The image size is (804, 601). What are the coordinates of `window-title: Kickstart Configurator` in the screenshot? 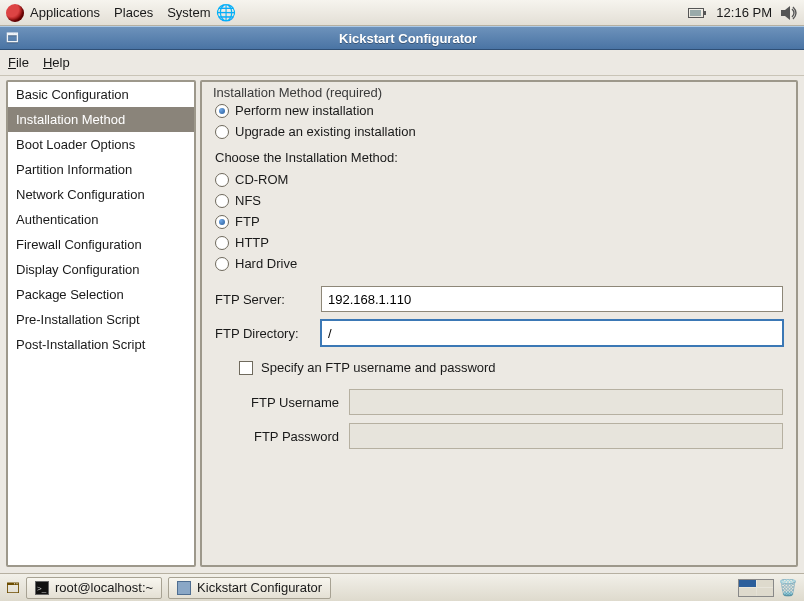 It's located at (408, 38).